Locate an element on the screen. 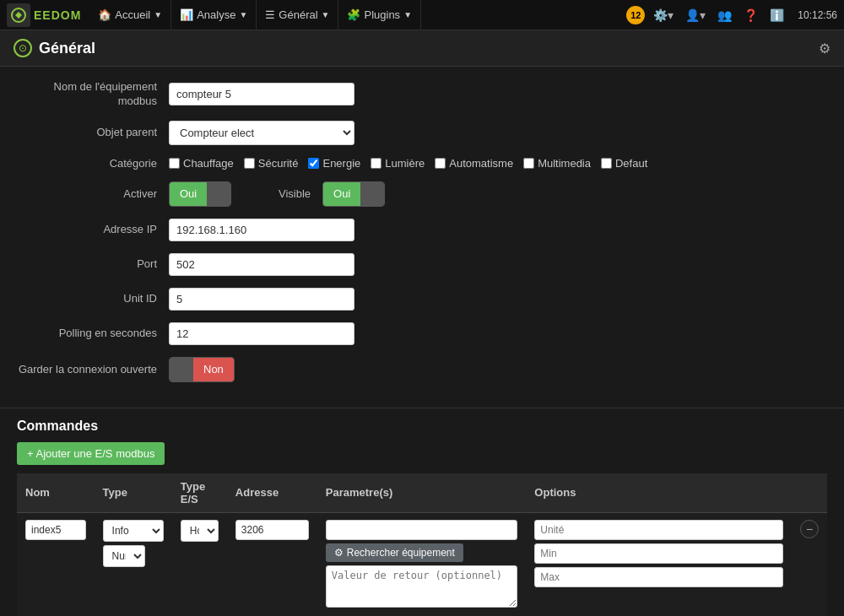 The image size is (844, 616). opt-min-input is located at coordinates (658, 554).